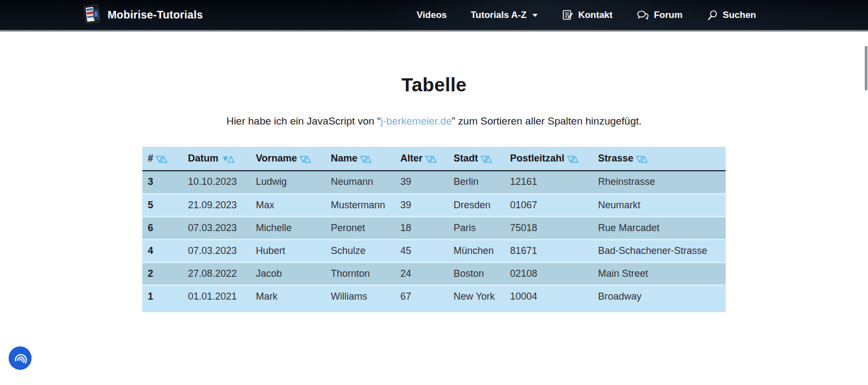 The height and width of the screenshot is (385, 868). What do you see at coordinates (155, 15) in the screenshot?
I see `brand-name: Mobirise-Tutorials` at bounding box center [155, 15].